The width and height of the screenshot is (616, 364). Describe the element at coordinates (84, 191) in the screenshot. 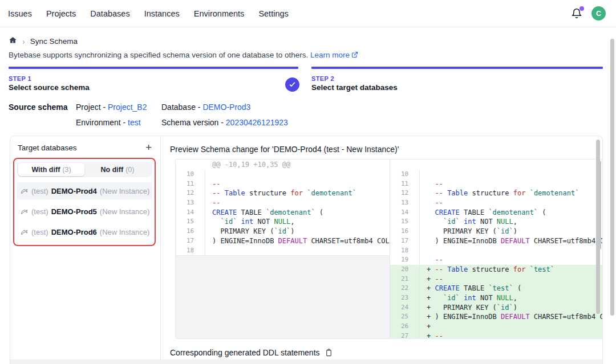

I see `target-db-item-demo-prod4: (test)DEMO-Prod4(New Instance)` at that location.